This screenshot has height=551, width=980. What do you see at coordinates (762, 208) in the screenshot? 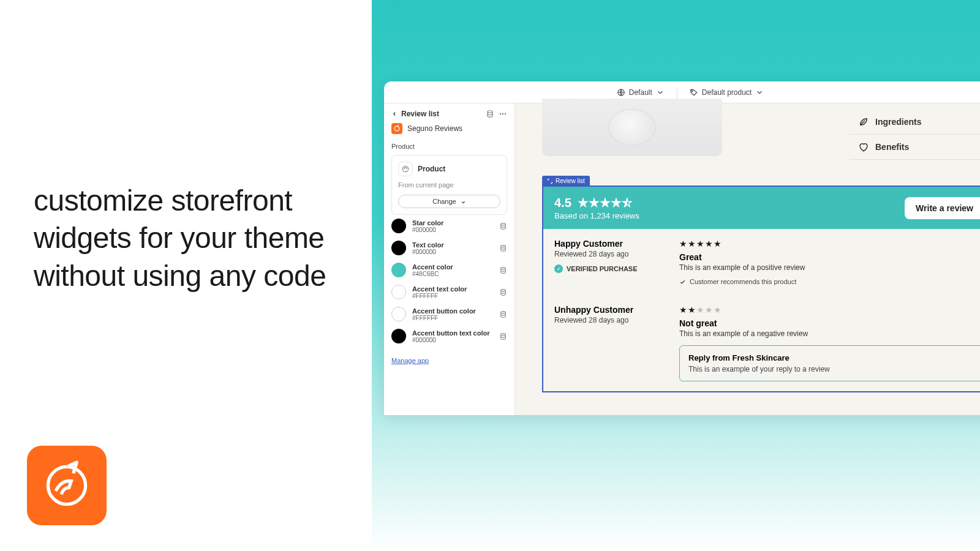
I see `review-header: 4.5 ★★★★☆★ Based on 1,234 reviews Write …` at bounding box center [762, 208].